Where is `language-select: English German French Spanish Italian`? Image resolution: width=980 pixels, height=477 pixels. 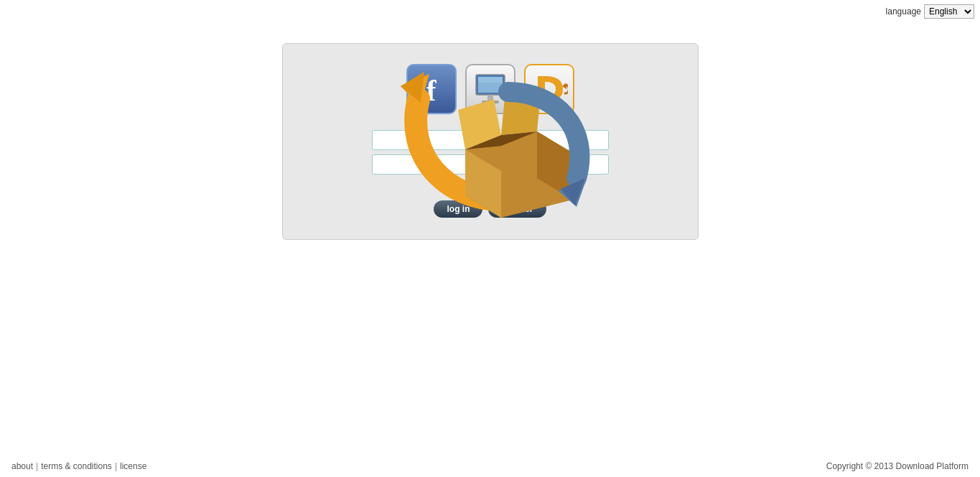 language-select: English German French Spanish Italian is located at coordinates (949, 11).